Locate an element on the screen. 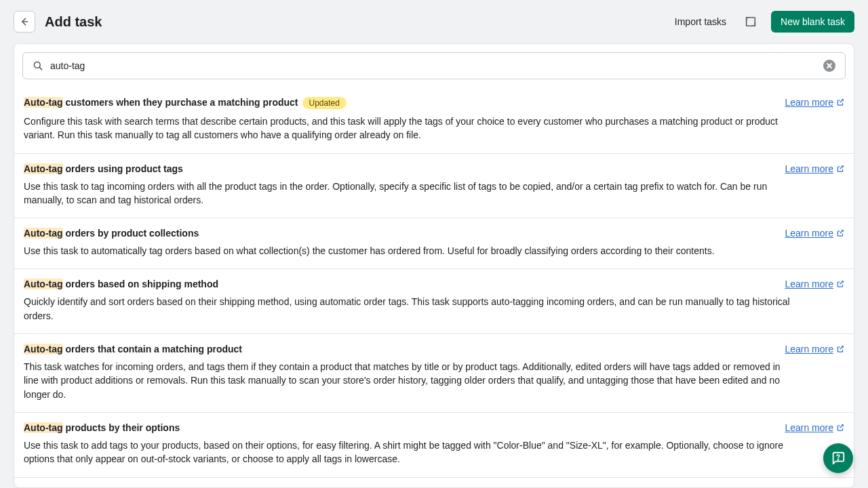  task-title: Auto-tag orders based on shipping method is located at coordinates (401, 284).